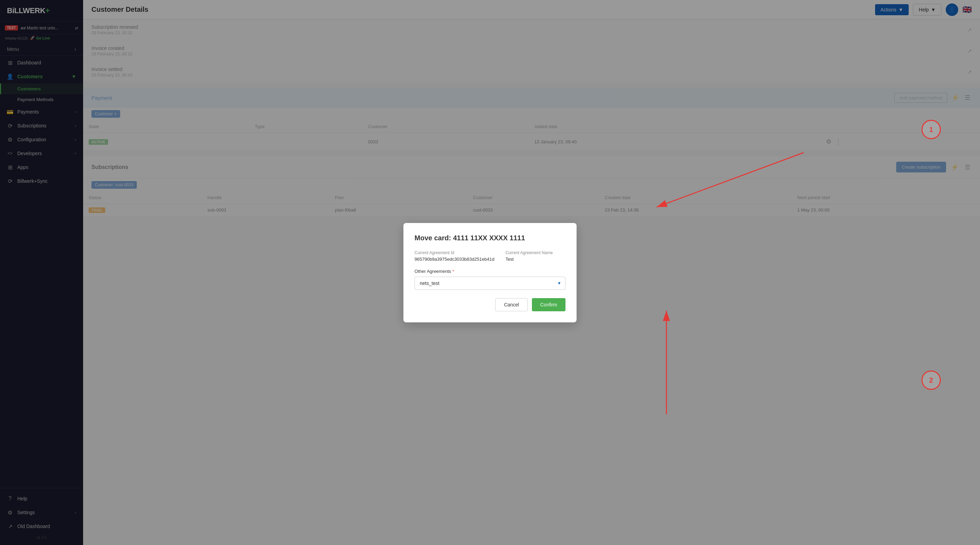 This screenshot has height=545, width=980. I want to click on modal-actions: Cancel Confirm, so click(490, 305).